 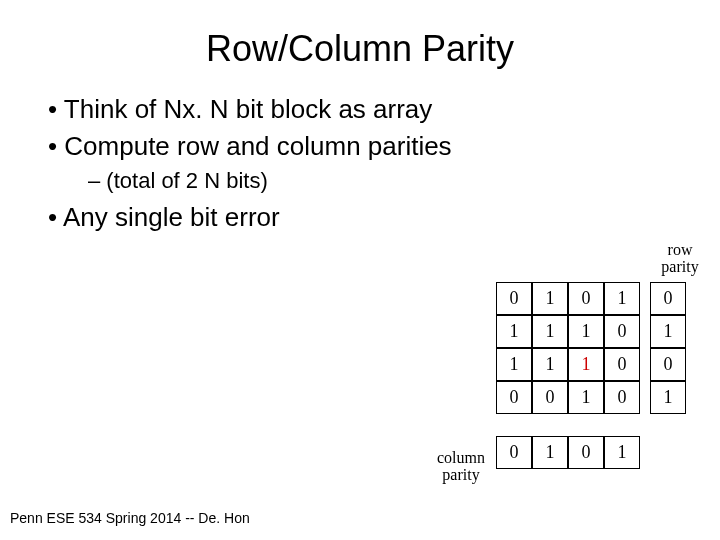 What do you see at coordinates (568, 298) in the screenshot?
I see `table-row: 0 1 0 1` at bounding box center [568, 298].